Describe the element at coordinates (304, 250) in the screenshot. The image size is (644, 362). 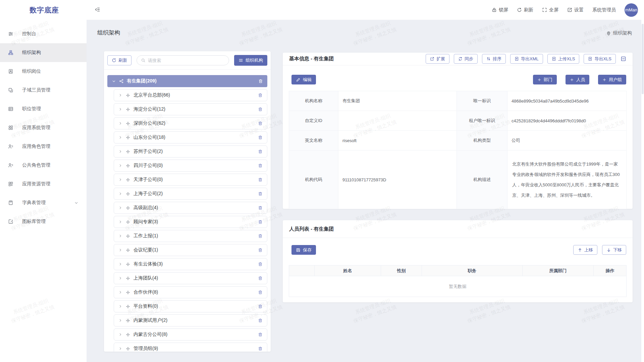
I see `save-button: 保存` at that location.